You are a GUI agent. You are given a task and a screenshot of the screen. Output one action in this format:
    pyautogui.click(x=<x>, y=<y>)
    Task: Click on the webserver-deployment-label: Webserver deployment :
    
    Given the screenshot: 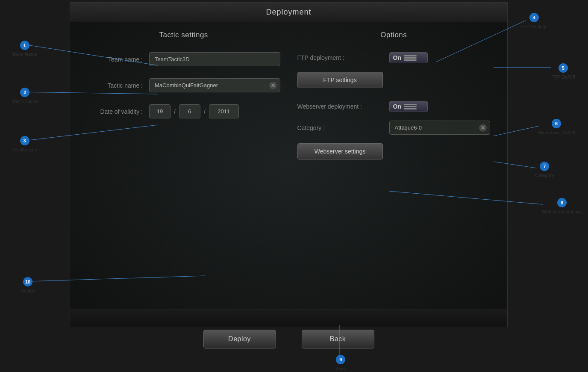 What is the action you would take?
    pyautogui.click(x=340, y=106)
    